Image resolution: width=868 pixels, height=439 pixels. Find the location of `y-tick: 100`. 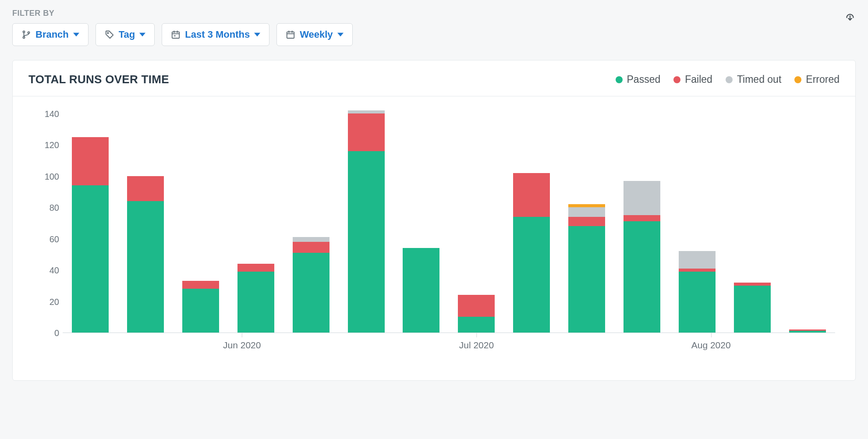

y-tick: 100 is located at coordinates (44, 176).